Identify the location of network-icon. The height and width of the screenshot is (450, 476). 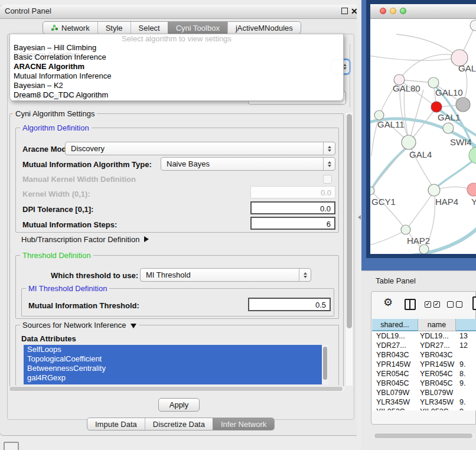
(54, 28).